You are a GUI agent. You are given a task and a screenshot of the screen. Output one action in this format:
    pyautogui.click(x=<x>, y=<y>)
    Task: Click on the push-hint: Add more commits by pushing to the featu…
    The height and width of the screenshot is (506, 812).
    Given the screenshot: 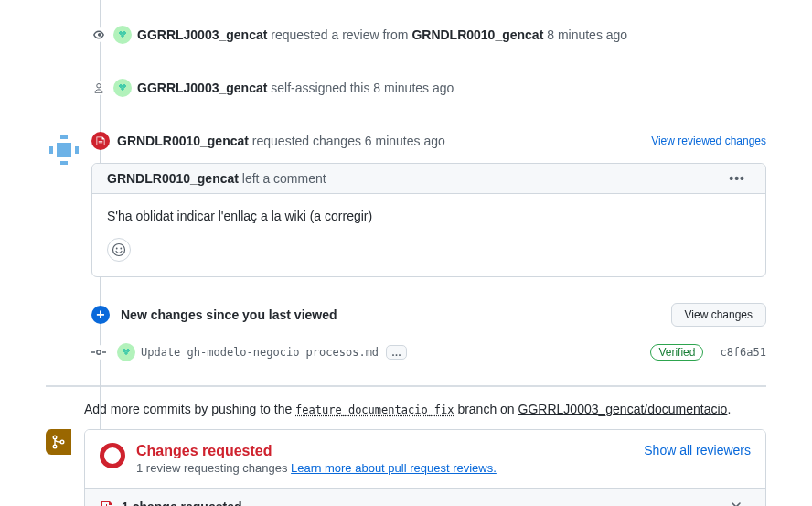 What is the action you would take?
    pyautogui.click(x=425, y=409)
    